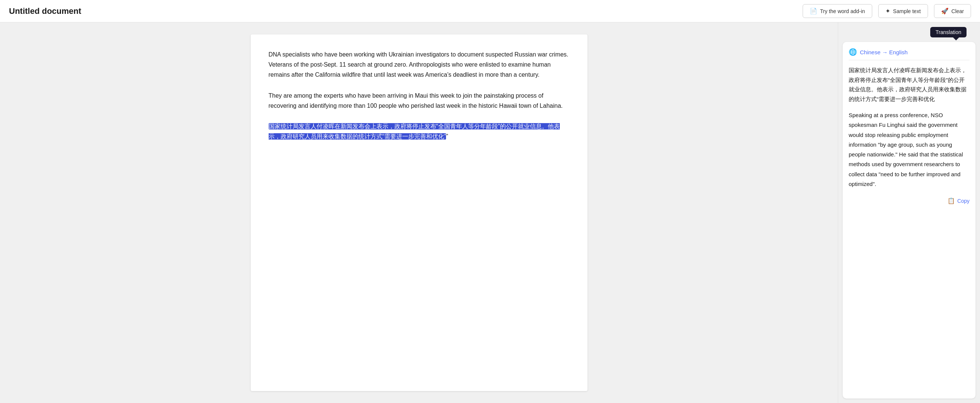 The image size is (980, 403). What do you see at coordinates (909, 201) in the screenshot?
I see `copy-button: 📋 Copy` at bounding box center [909, 201].